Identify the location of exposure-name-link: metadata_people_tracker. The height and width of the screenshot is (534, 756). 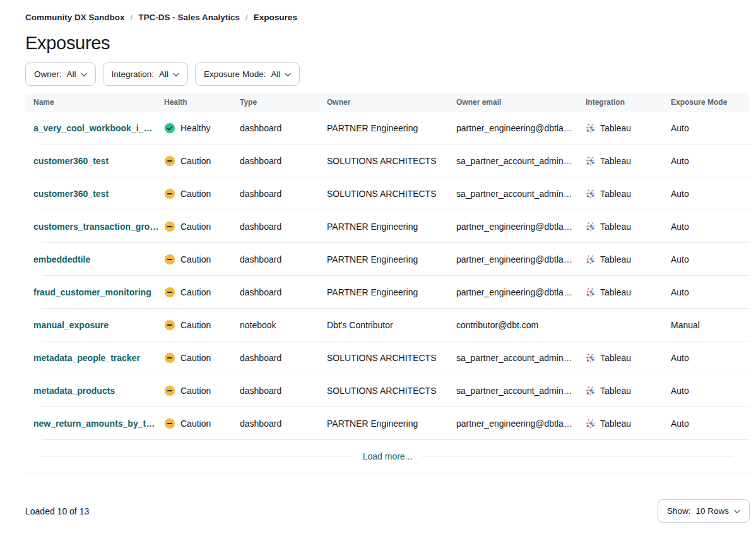
(87, 358).